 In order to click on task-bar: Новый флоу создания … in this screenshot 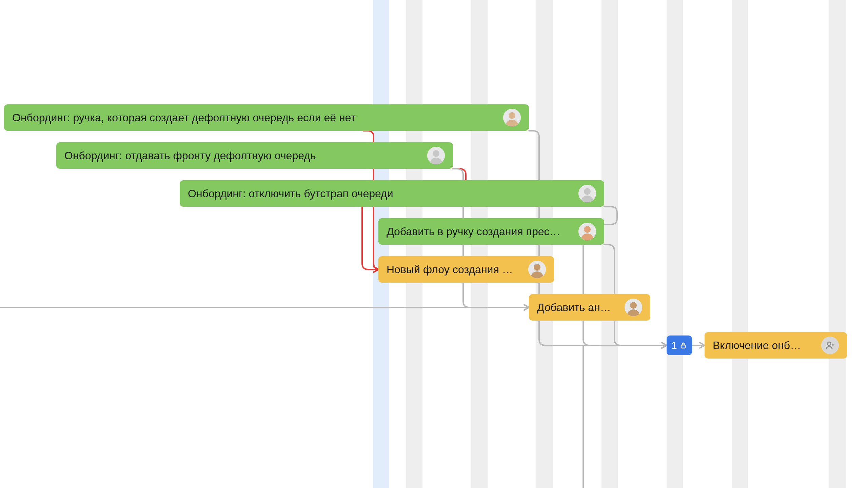, I will do `click(466, 269)`.